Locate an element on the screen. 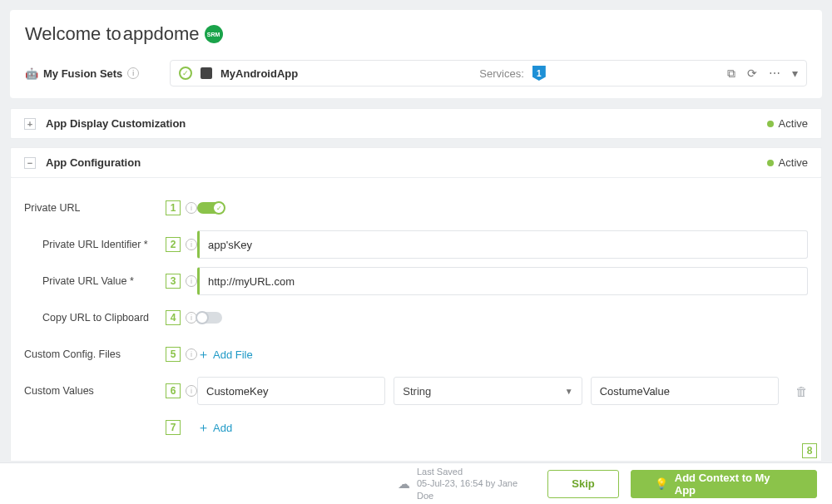 This screenshot has width=832, height=504. row-custom-values: Custom Values 6 i String ▼ 🗑 is located at coordinates (416, 391).